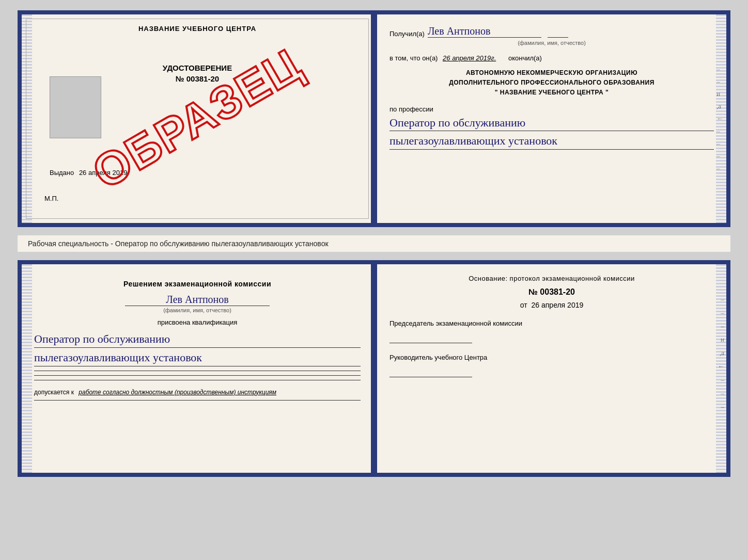  Describe the element at coordinates (552, 83) in the screenshot. I see `org-block: АВТОНОМНУЮ НЕКОММЕРЧЕСКУЮ ОРГАНИЗАЦИЮ ДО…` at that location.